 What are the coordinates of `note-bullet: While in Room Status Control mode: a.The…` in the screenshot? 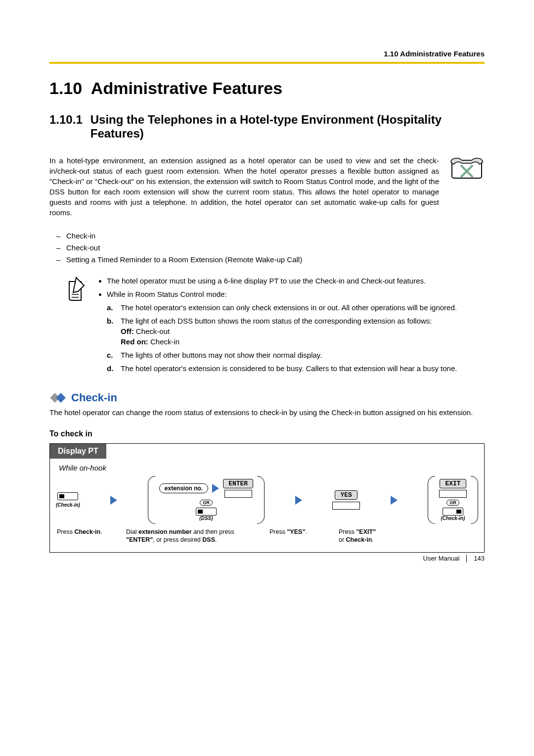 It's located at (296, 331).